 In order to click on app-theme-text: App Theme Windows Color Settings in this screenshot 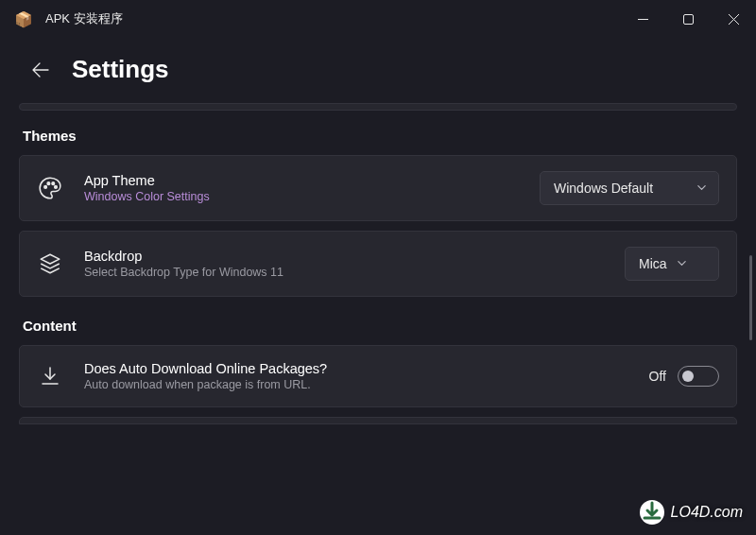, I will do `click(301, 188)`.